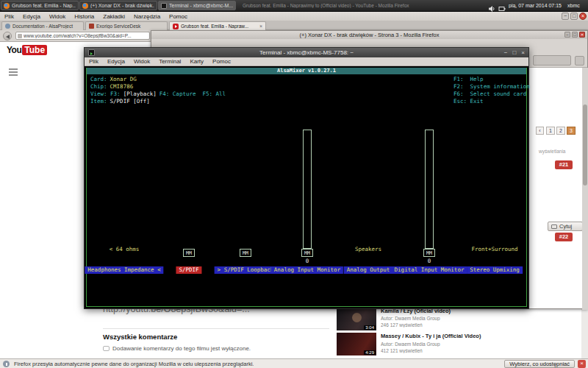 Image resolution: width=588 pixels, height=368 pixels. Describe the element at coordinates (43, 26) in the screenshot. I see `tab-documentation-alsaproject: Documentation - AlsaProject` at that location.